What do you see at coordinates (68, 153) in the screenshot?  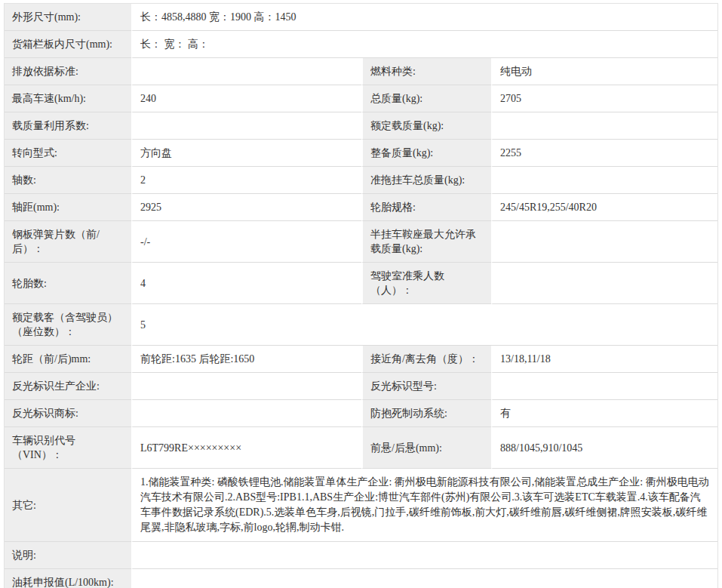 I see `field-label: 转向型式:` at bounding box center [68, 153].